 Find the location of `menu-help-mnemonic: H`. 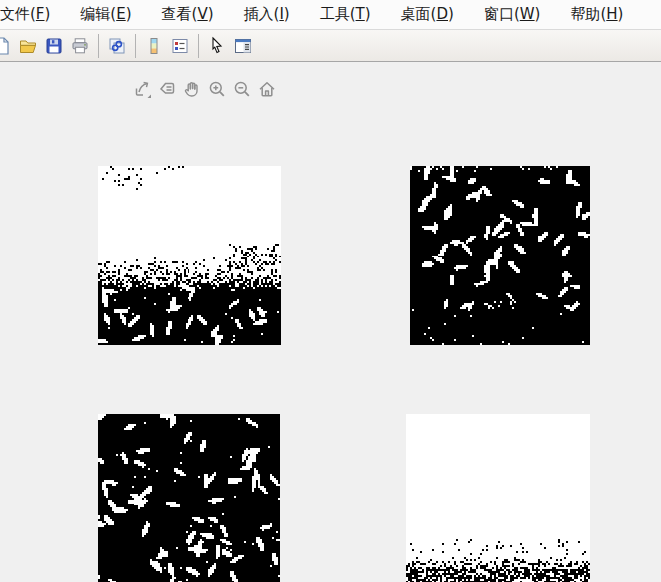

menu-help-mnemonic: H is located at coordinates (612, 14).